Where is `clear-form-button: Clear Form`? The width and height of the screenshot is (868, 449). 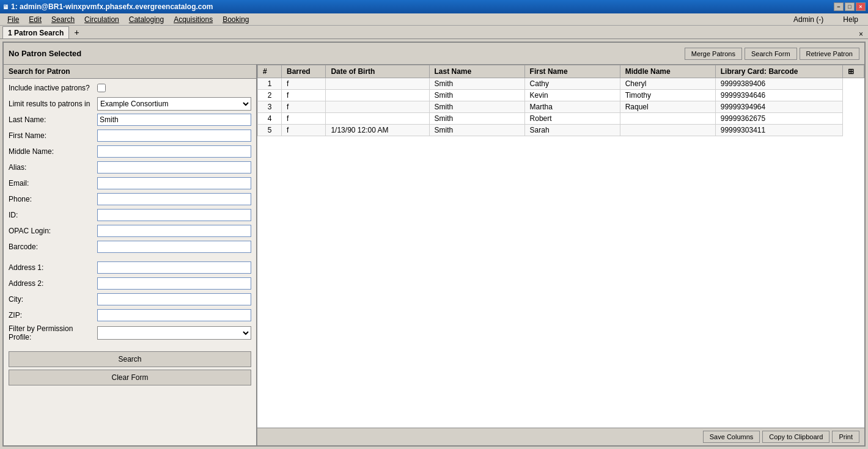 clear-form-button: Clear Form is located at coordinates (130, 378).